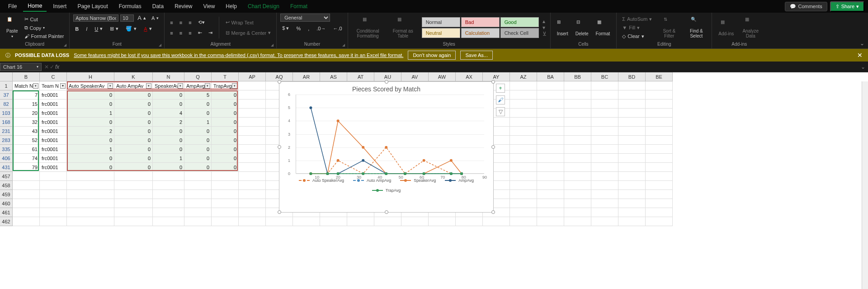 This screenshot has height=289, width=868. Describe the element at coordinates (500, 88) in the screenshot. I see `chart-elements-button: +` at that location.